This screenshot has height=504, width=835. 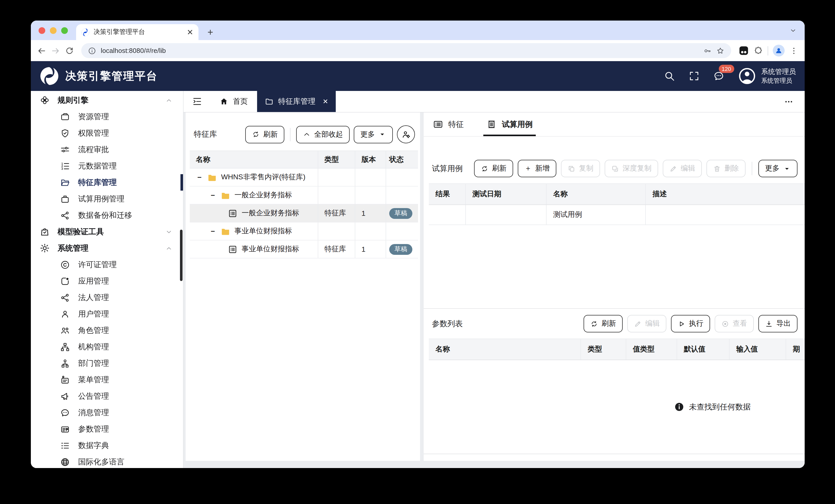 What do you see at coordinates (669, 76) in the screenshot?
I see `search-icon` at bounding box center [669, 76].